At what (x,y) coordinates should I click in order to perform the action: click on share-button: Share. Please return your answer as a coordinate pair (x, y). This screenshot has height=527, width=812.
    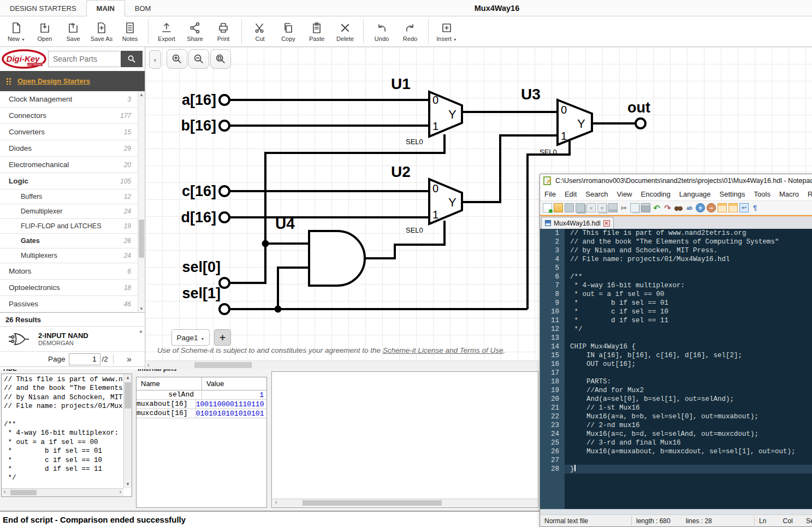
    Looking at the image, I should click on (195, 32).